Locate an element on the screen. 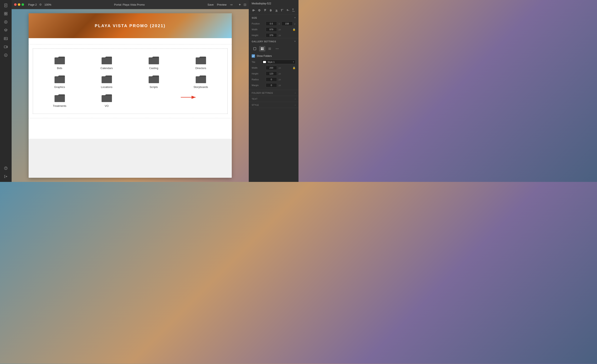 This screenshot has height=364, width=597. folder-item-bids: Bids is located at coordinates (60, 63).